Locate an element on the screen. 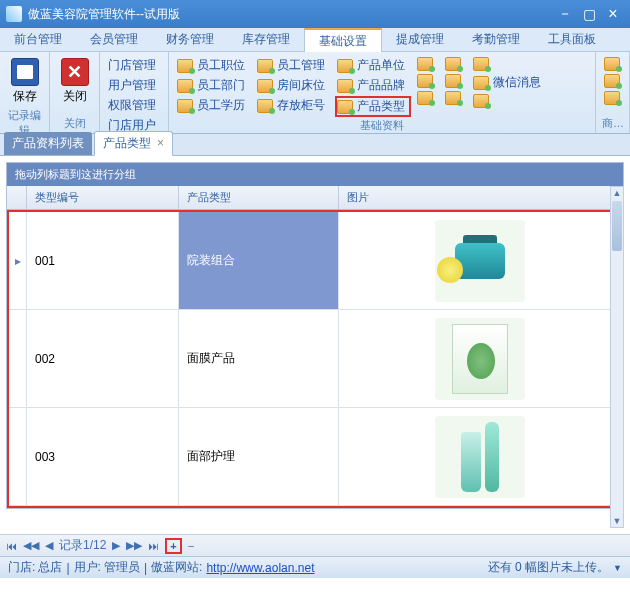 The image size is (630, 598). close-record-button: ✕ 关闭 is located at coordinates (74, 86).